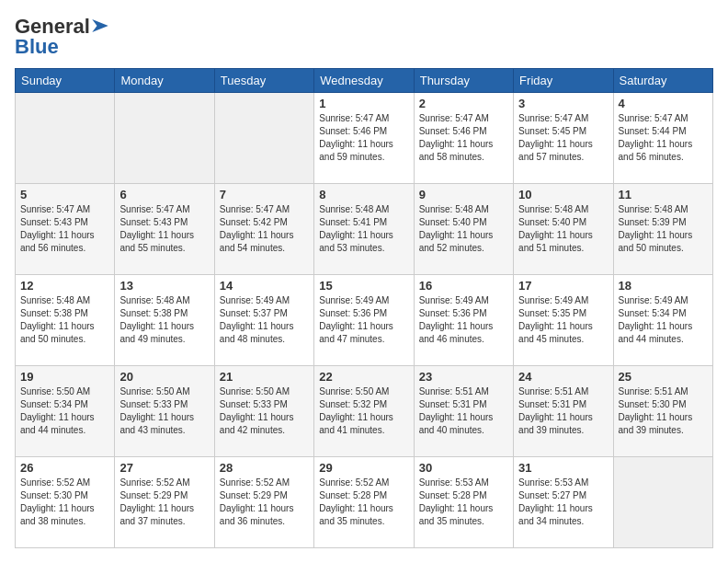  I want to click on weekday-sunday: Sunday, so click(65, 81).